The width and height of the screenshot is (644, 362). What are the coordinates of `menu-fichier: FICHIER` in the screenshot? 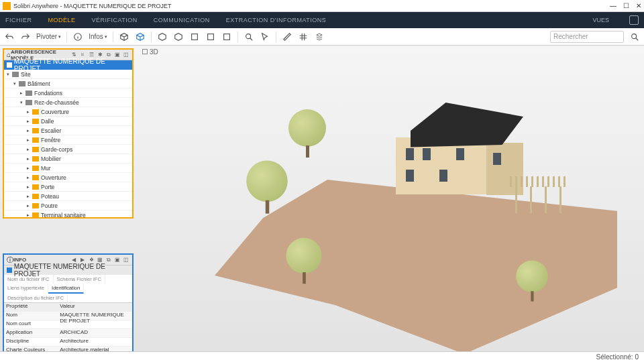 It's located at (19, 20).